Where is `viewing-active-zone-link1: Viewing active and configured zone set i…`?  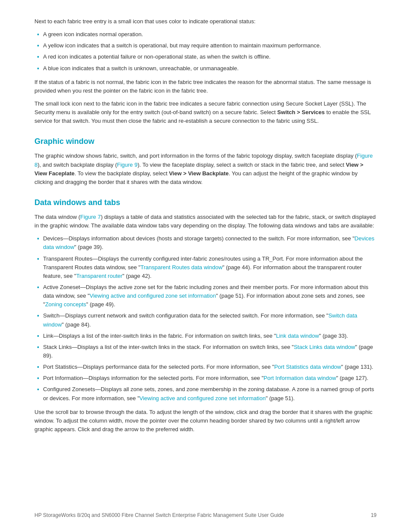
viewing-active-zone-link1: Viewing active and configured zone set i… is located at coordinates (153, 296).